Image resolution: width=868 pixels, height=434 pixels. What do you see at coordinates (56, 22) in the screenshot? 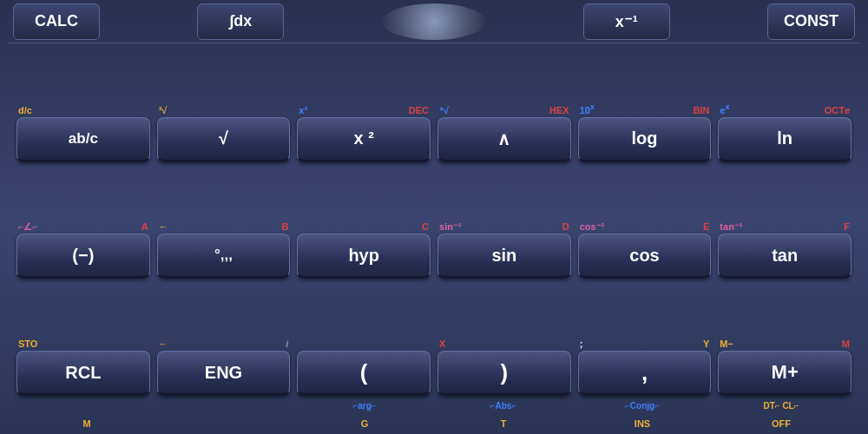
I see `calc-button: CALC` at bounding box center [56, 22].